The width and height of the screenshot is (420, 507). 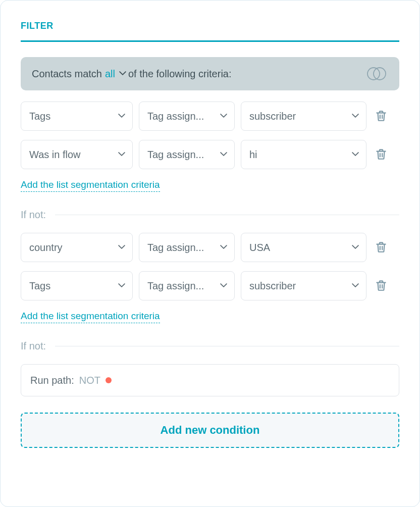 I want to click on select-value: hi, so click(x=253, y=155).